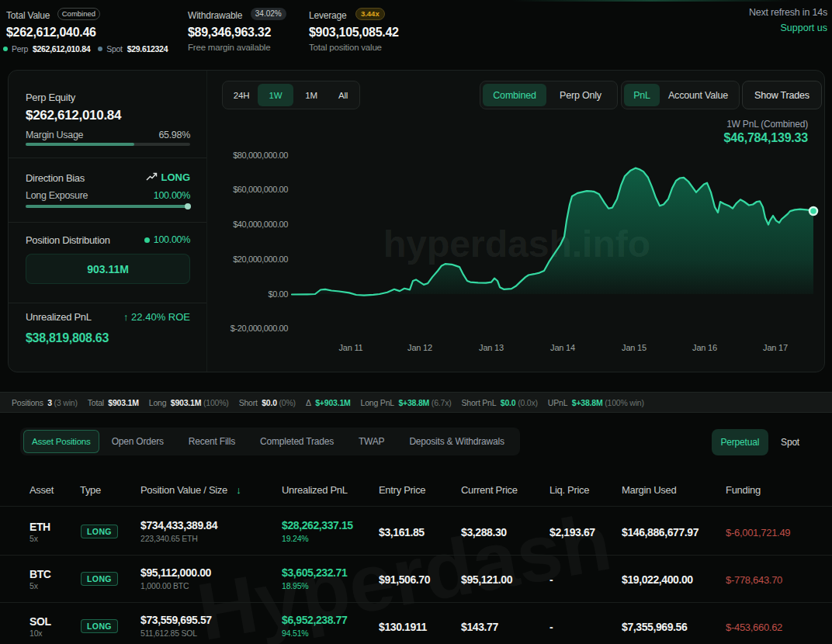  I want to click on svg-text: Jan 12, so click(420, 348).